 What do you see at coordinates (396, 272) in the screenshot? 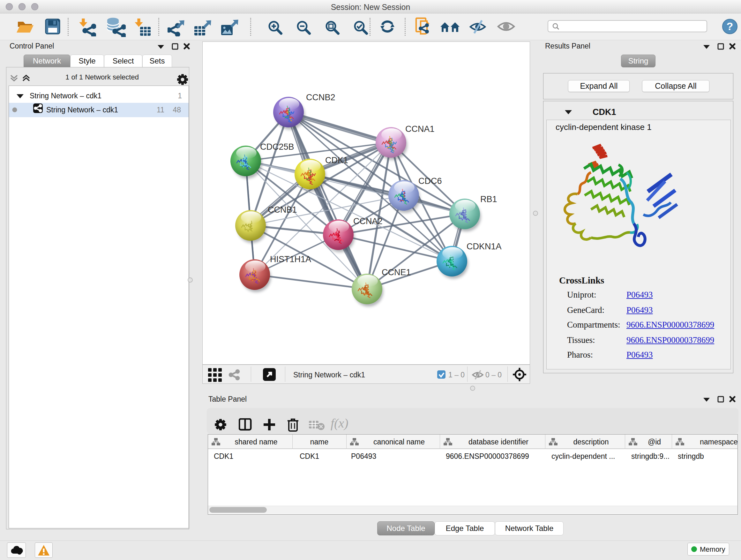
I see `svg-text: CCNE1` at bounding box center [396, 272].